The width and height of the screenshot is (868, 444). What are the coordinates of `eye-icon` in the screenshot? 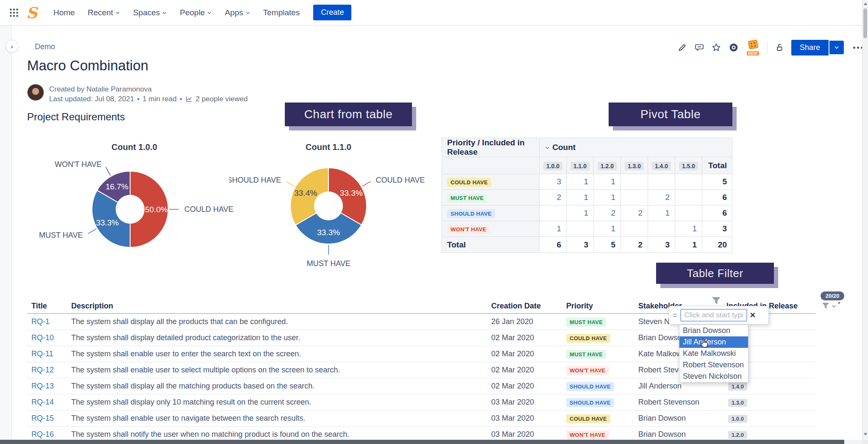 It's located at (734, 47).